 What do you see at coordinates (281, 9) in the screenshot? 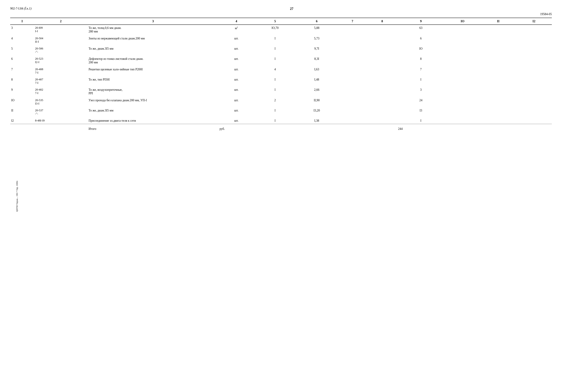
I see `page-header: 902-7-I.84 (Ï.к.1) 27` at bounding box center [281, 9].